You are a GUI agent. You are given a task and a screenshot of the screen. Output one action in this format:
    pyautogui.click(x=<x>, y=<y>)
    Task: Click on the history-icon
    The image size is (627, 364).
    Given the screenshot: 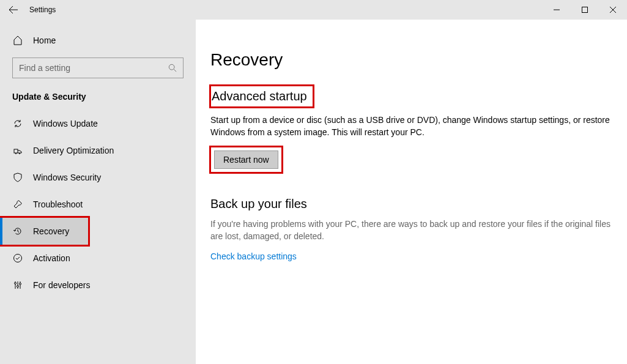 What is the action you would take?
    pyautogui.click(x=18, y=231)
    